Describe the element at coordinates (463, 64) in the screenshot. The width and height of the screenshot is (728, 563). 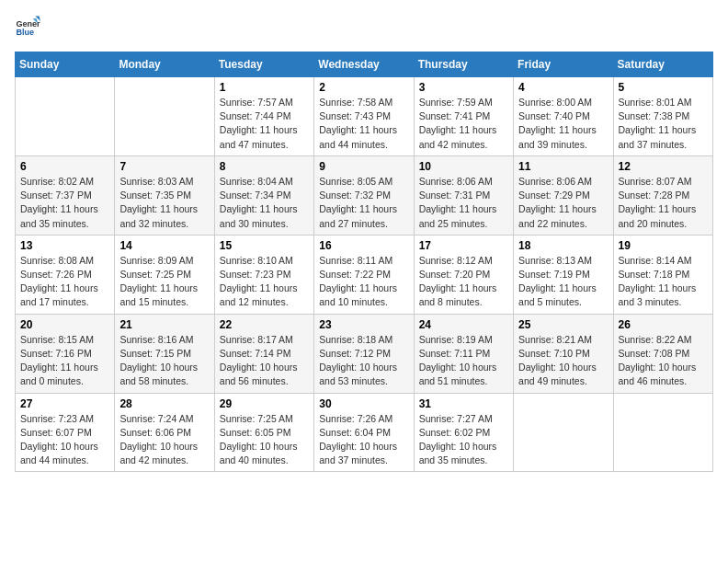
I see `weekday-header-thursday: Thursday` at that location.